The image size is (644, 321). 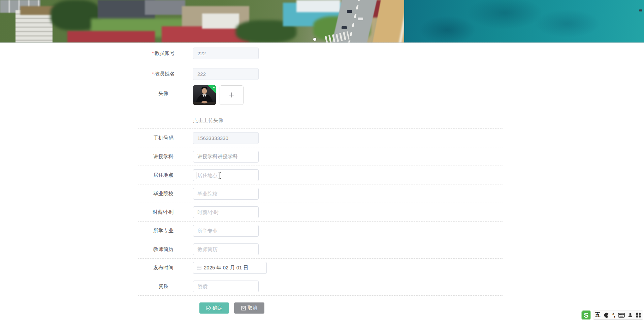 What do you see at coordinates (226, 212) in the screenshot?
I see `hourly-input` at bounding box center [226, 212].